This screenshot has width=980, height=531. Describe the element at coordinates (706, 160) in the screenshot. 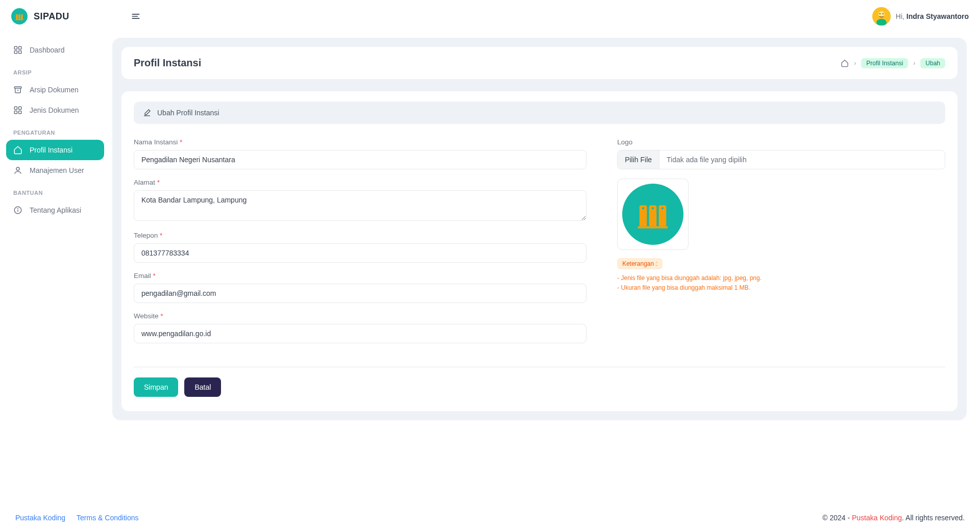

I see `file-status: Tidak ada file yang dipilih` at that location.